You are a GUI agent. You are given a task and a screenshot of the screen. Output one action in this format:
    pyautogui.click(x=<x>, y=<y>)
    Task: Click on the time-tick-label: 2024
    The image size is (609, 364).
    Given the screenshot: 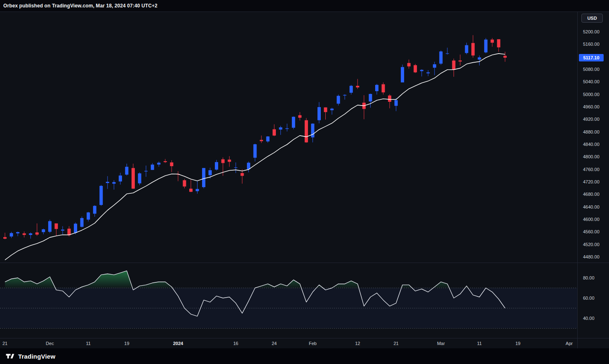 What is the action you would take?
    pyautogui.click(x=178, y=343)
    